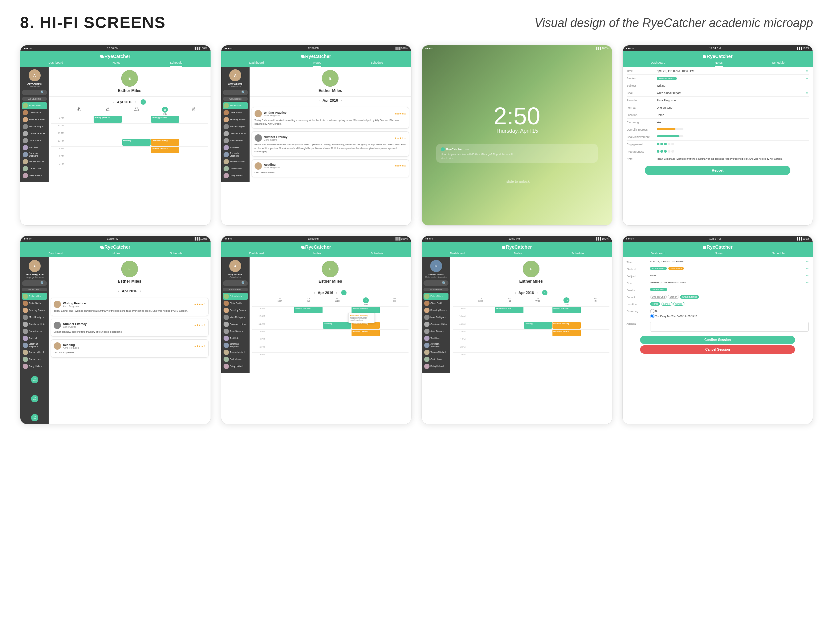 Image resolution: width=833 pixels, height=644 pixels. I want to click on note-card-writing: Writing Practice Alma Ferguson ★★★★☆ Tod…, so click(331, 118).